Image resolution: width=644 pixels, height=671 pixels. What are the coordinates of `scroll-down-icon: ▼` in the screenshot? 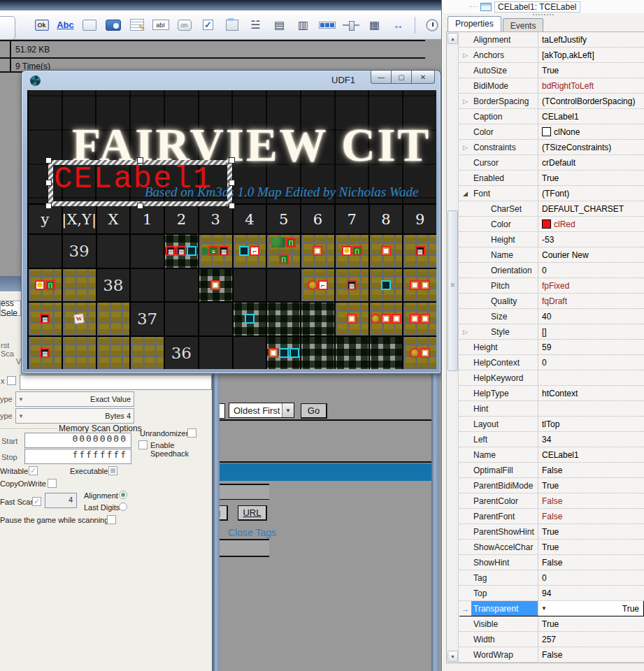 It's located at (453, 656).